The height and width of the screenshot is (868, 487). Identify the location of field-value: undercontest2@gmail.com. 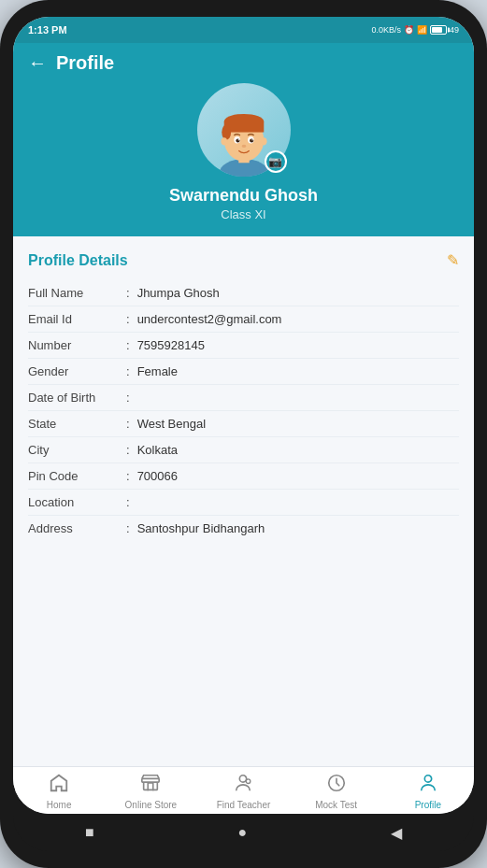
(298, 320).